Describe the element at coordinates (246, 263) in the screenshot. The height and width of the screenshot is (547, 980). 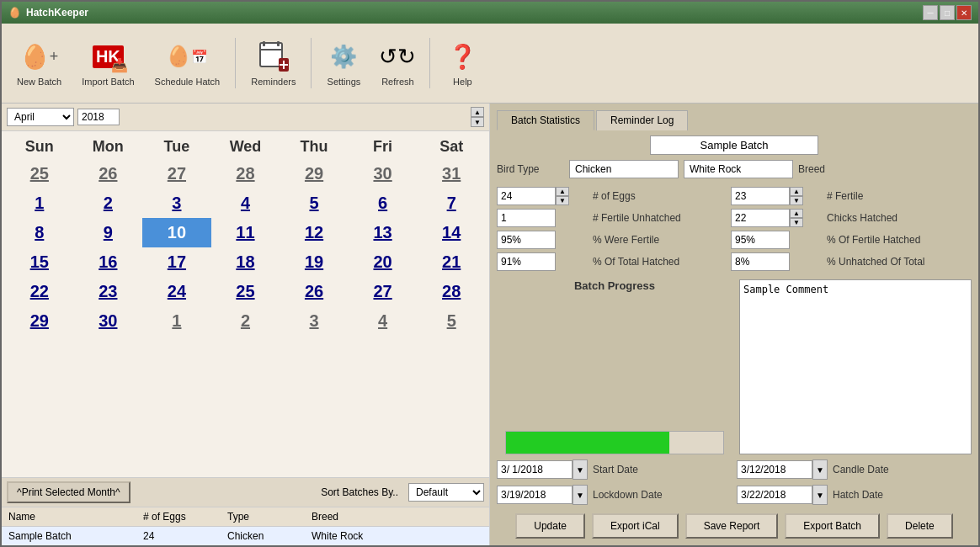
I see `cal-day: 18` at that location.